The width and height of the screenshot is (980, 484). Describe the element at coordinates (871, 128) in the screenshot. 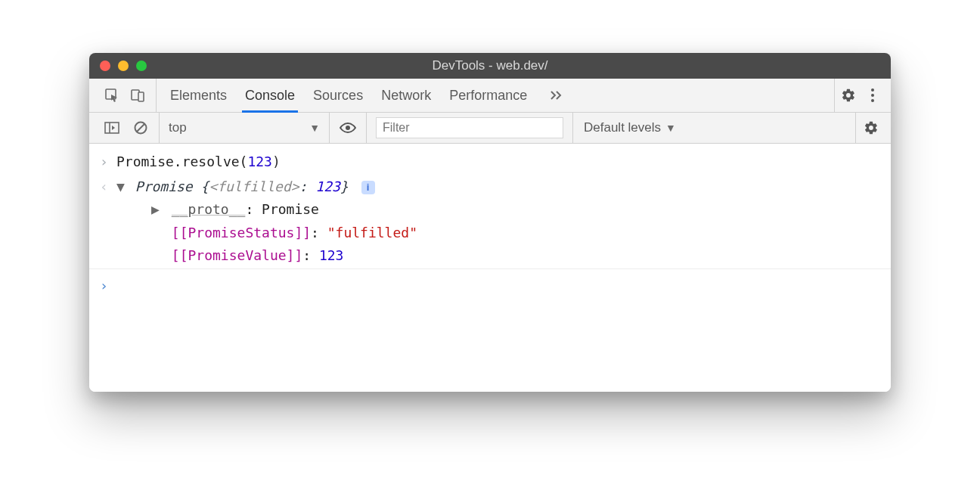

I see `console-settings-icon` at that location.